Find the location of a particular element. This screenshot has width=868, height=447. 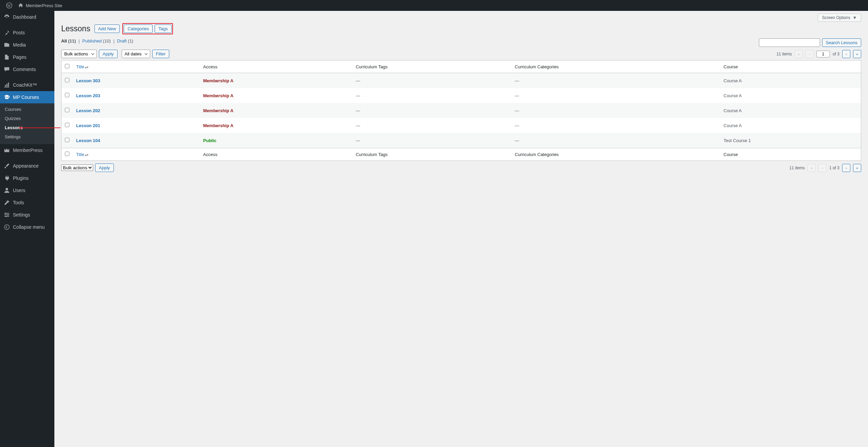

search-input is located at coordinates (789, 43).